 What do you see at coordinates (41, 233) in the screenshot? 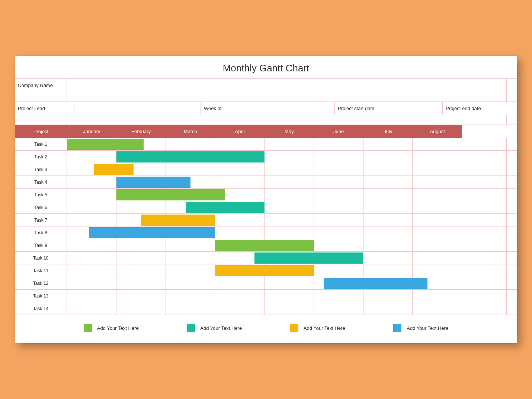
I see `task-name: Task 8` at bounding box center [41, 233].